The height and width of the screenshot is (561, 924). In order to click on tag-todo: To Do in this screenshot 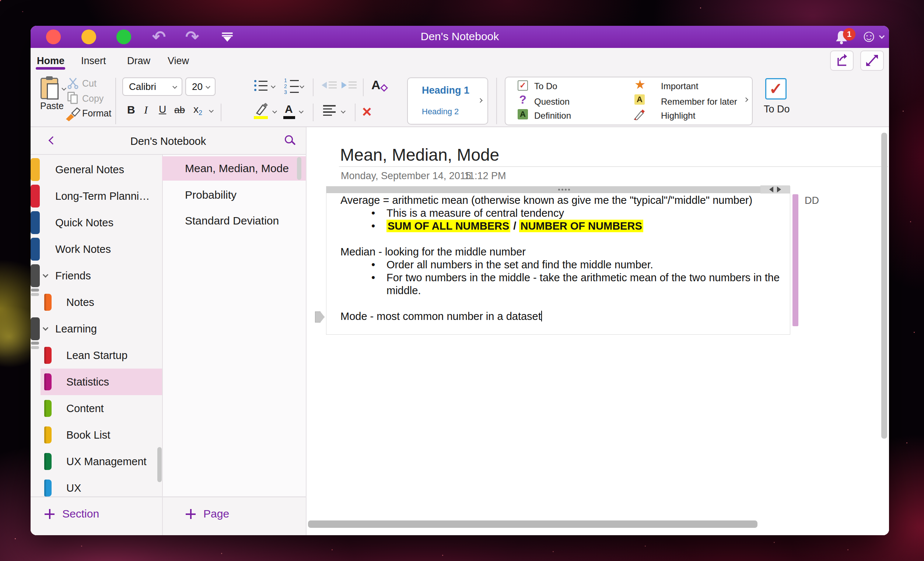, I will do `click(546, 86)`.